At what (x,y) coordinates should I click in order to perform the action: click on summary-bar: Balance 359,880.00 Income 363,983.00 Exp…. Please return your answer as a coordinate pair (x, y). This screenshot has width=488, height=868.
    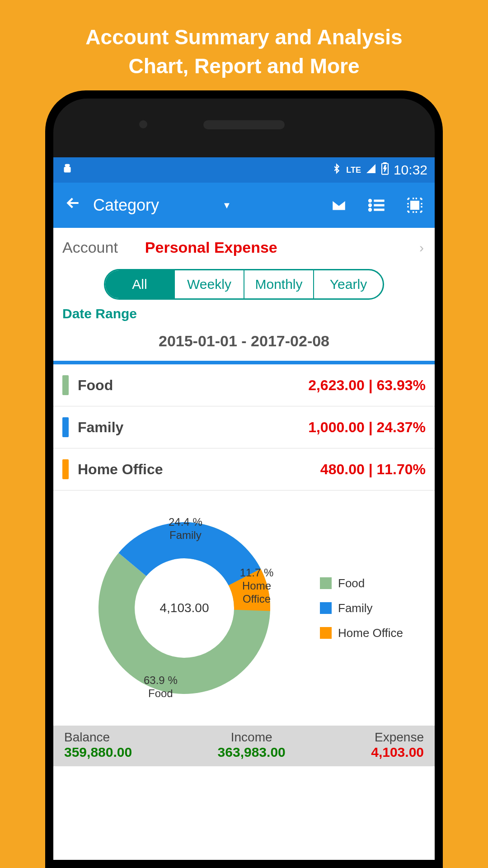
    Looking at the image, I should click on (244, 746).